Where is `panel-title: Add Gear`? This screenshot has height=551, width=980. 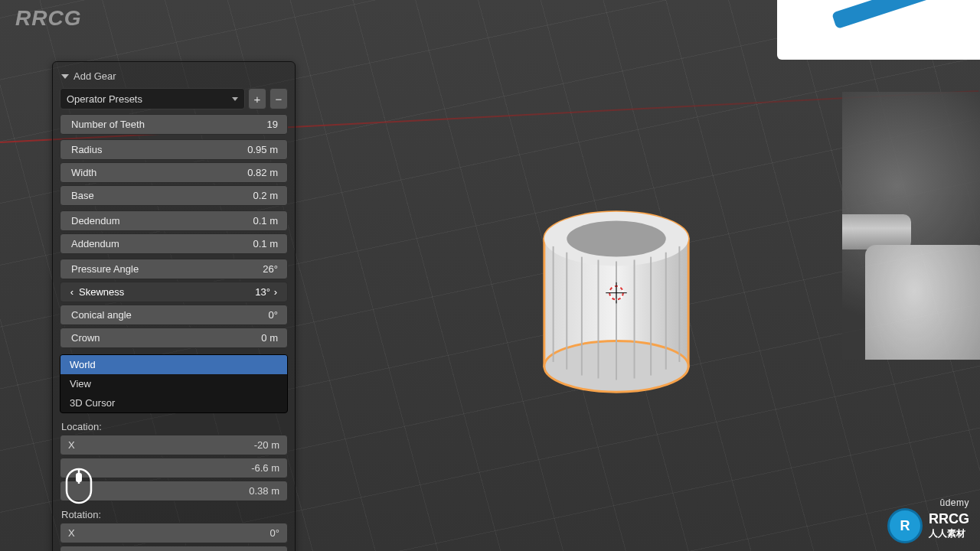 panel-title: Add Gear is located at coordinates (95, 77).